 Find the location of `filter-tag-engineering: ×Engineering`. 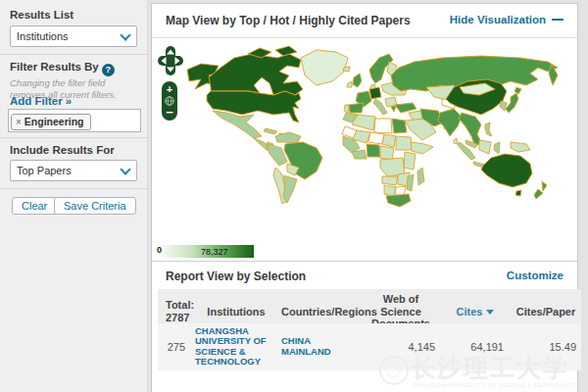

filter-tag-engineering: ×Engineering is located at coordinates (51, 122).